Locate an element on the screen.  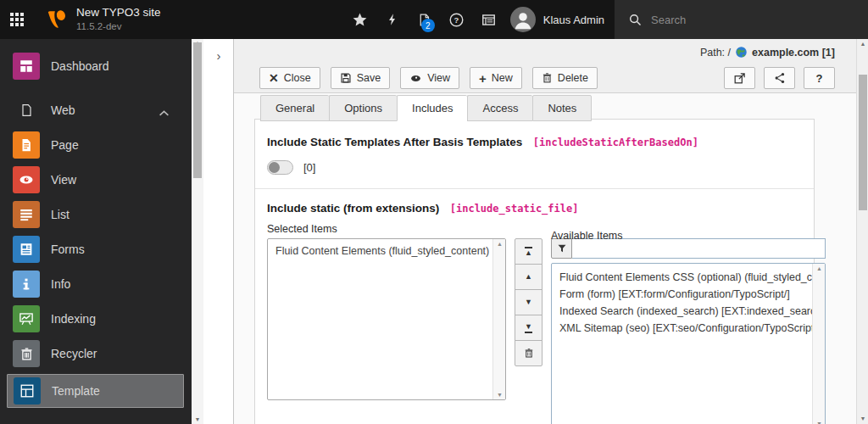
expand-pagetree-button: › is located at coordinates (219, 55).